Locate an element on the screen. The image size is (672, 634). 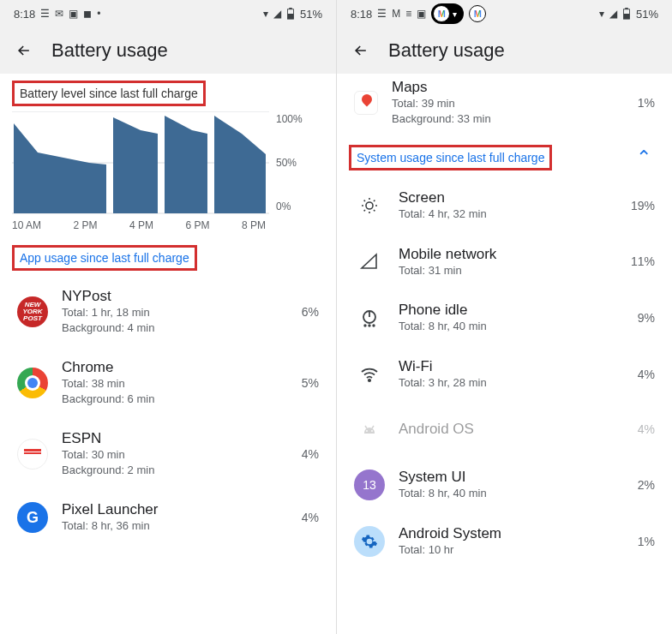
sys-total: Total: 3 hr, 28 min is located at coordinates (511, 383).